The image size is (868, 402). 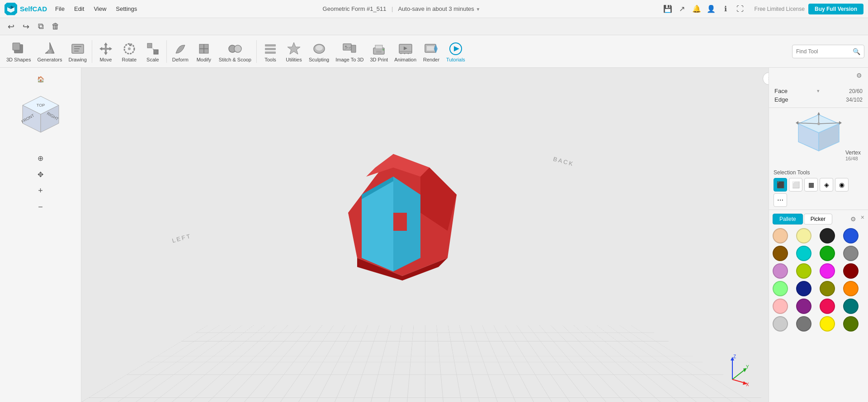 I want to click on settings-menu: Settings, so click(x=127, y=9).